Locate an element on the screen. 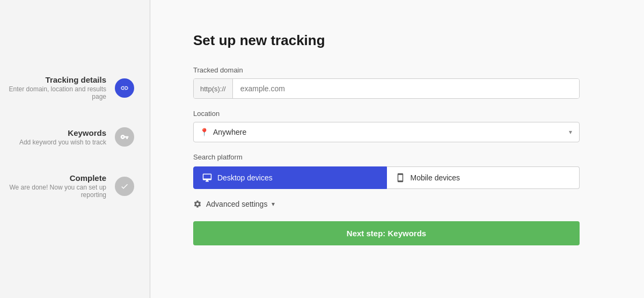  step-complete-title: Complete is located at coordinates (53, 178).